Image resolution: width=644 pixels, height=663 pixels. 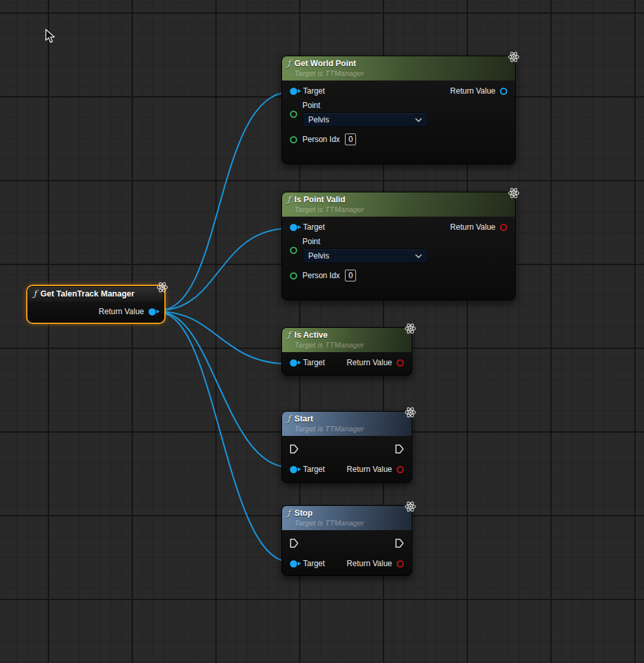 I want to click on node-get-talentrack-manager: ƒ Get TalenTrack Manager Return Value, so click(x=96, y=304).